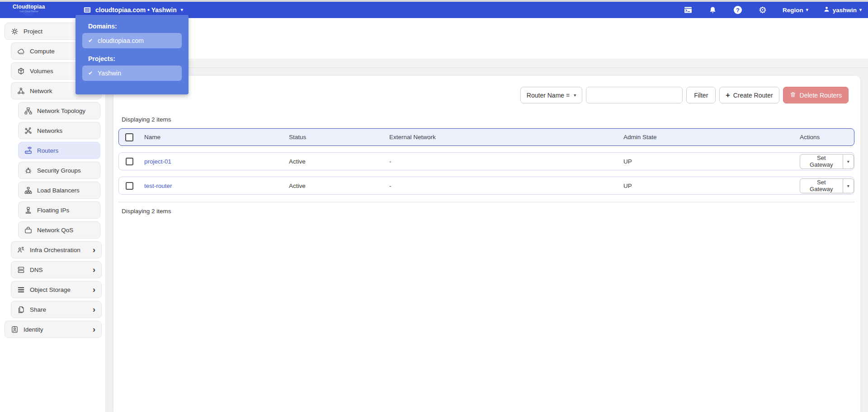  What do you see at coordinates (713, 10) in the screenshot?
I see `bell-icon` at bounding box center [713, 10].